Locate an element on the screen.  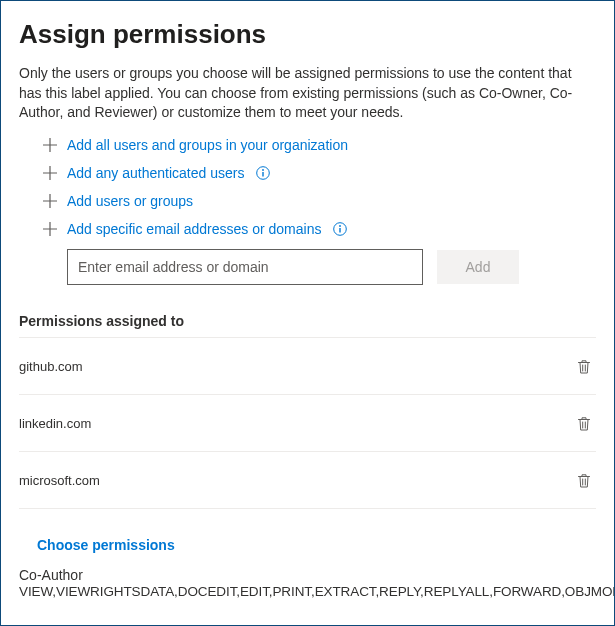
add-all-users-link: Add all users and groups in your organiz… is located at coordinates (208, 145).